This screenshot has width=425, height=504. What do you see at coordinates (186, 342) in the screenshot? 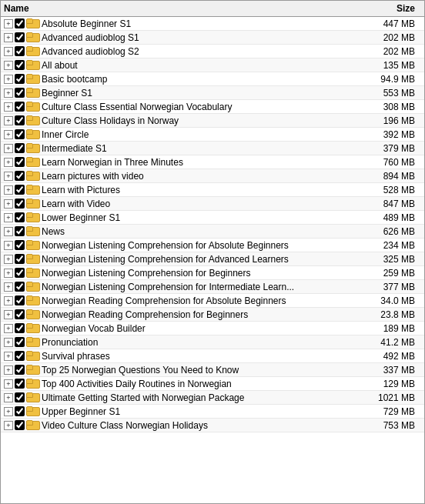
I see `row-left: + Pronunciation` at bounding box center [186, 342].